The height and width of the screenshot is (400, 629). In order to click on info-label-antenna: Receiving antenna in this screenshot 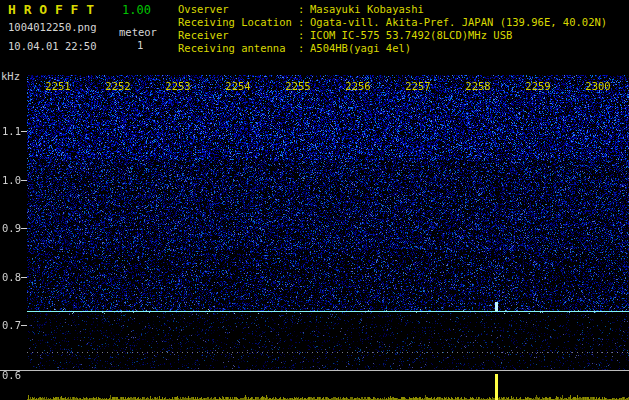, I will do `click(238, 48)`.